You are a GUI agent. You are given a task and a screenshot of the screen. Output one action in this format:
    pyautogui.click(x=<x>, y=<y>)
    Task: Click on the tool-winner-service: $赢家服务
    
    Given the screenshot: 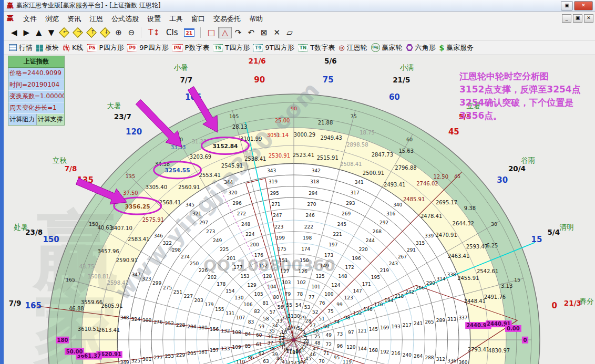 What is the action you would take?
    pyautogui.click(x=457, y=48)
    